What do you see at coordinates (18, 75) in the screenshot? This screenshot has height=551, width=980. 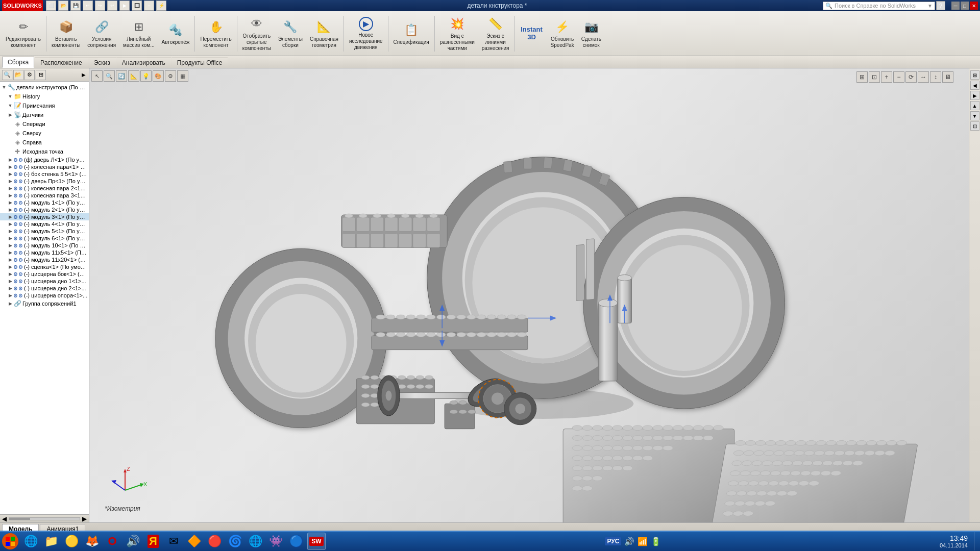 I see `panel-folder-btn: 📂` at bounding box center [18, 75].